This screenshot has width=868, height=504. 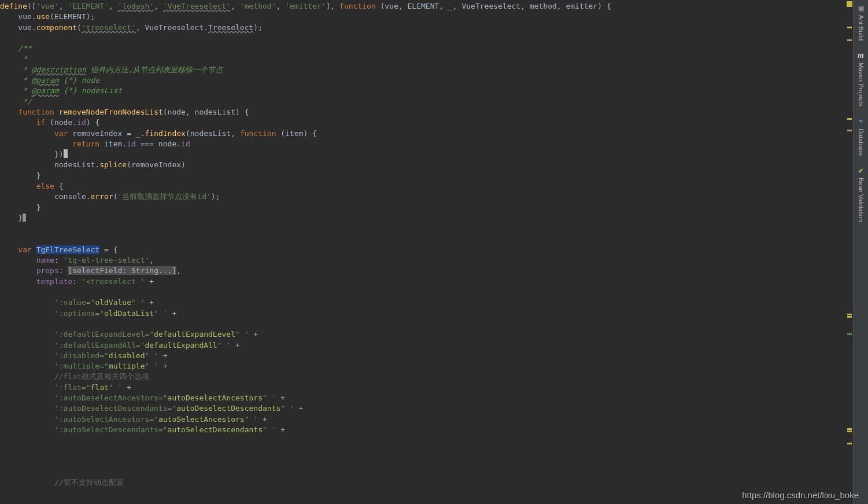 I want to click on code-line: * @param {*} node, so click(x=427, y=80).